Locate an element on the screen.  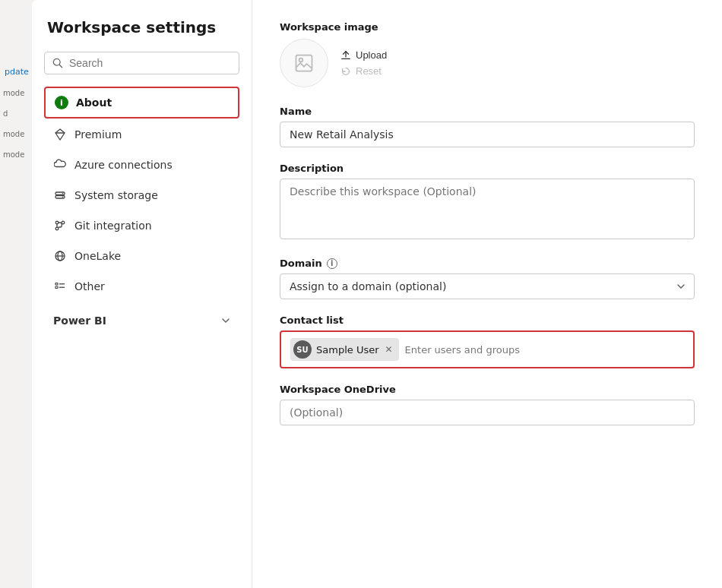
onedrive-group: Workspace OneDrive is located at coordinates (487, 404).